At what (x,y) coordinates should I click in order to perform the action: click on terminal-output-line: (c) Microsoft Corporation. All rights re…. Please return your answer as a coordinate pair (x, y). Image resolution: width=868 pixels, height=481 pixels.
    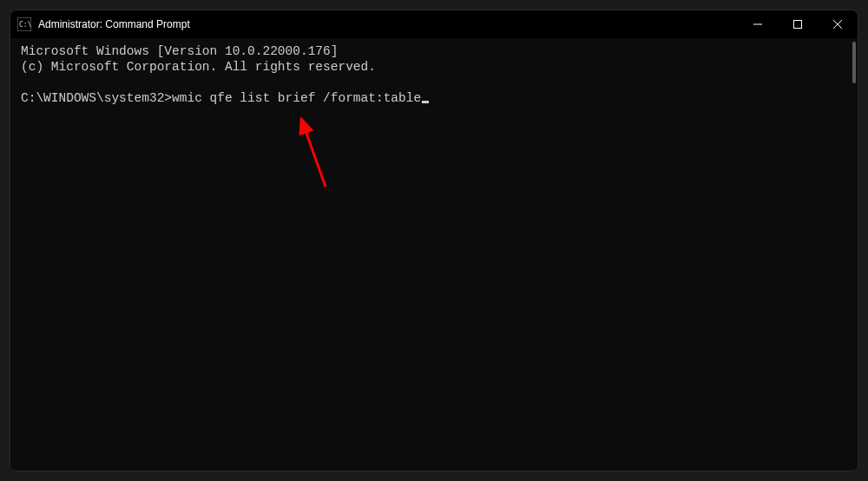
    Looking at the image, I should click on (434, 67).